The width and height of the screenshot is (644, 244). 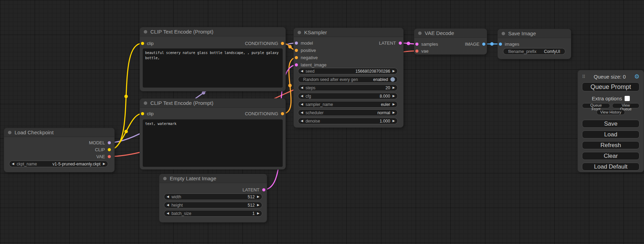 I want to click on scheduler-widget: ◀ scheduler normal ▶, so click(x=348, y=113).